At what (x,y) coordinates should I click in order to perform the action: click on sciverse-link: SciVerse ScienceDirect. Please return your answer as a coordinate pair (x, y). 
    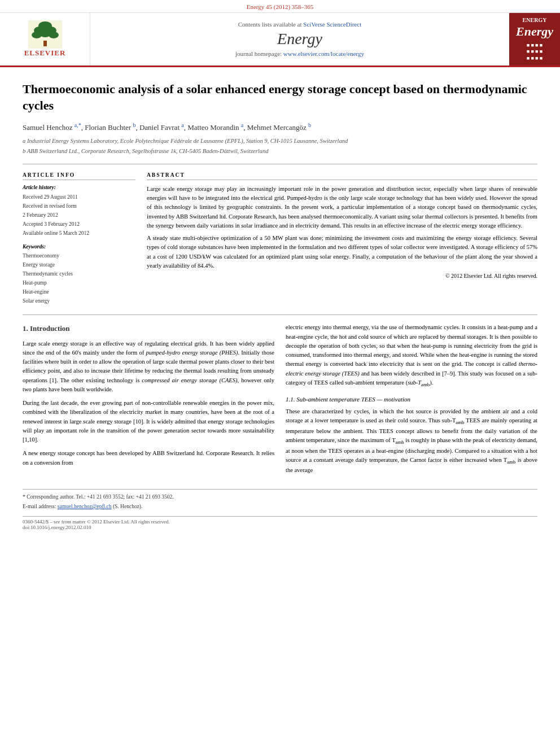
    Looking at the image, I should click on (332, 24).